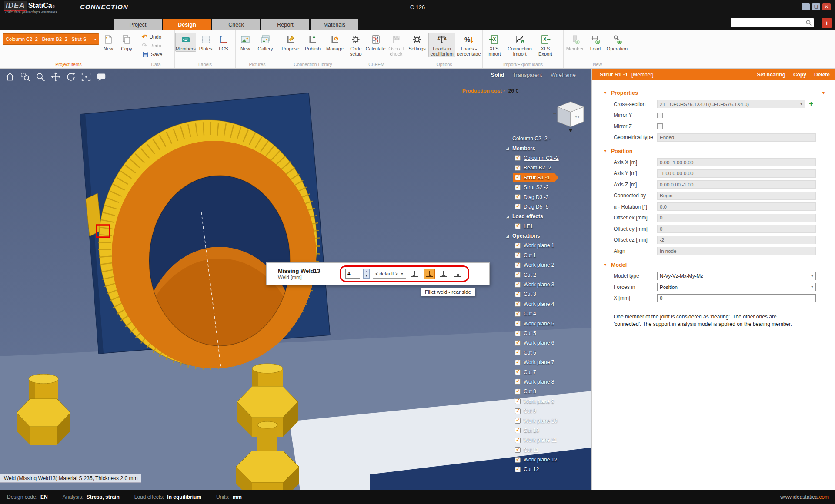  What do you see at coordinates (538, 168) in the screenshot?
I see `tree-item-label: Beam B2 -2` at bounding box center [538, 168].